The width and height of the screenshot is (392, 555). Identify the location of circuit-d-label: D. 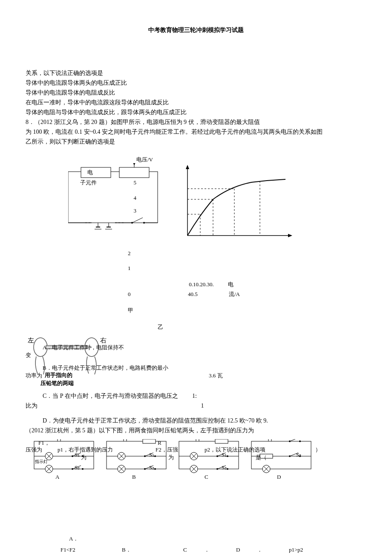
(279, 477).